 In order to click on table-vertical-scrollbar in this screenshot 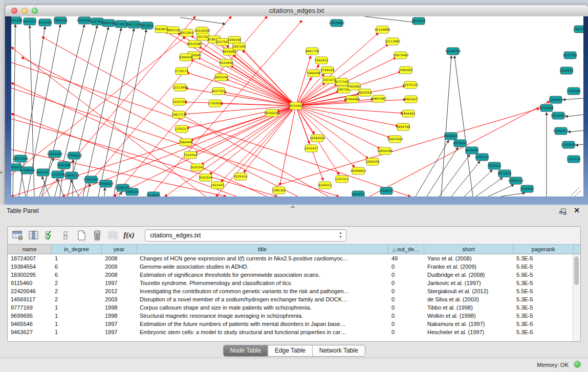, I will do `click(576, 298)`.